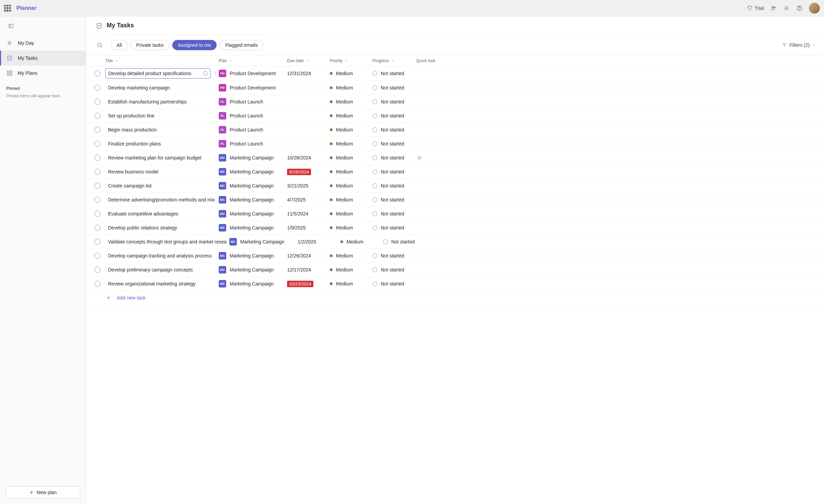  What do you see at coordinates (455, 186) in the screenshot?
I see `task-row: Create campaign listMCMarketing Campaign…` at bounding box center [455, 186].